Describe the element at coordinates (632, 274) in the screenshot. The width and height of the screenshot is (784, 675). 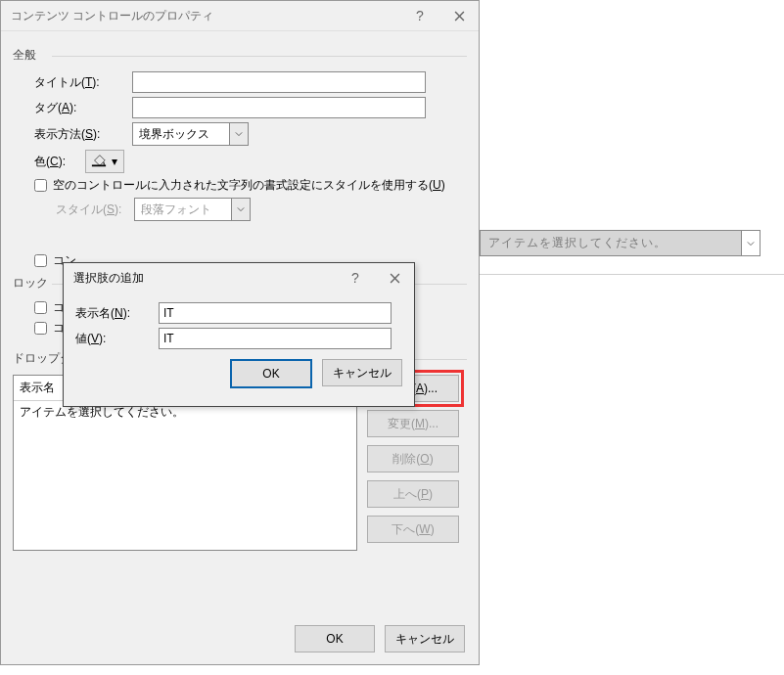
I see `document-rule` at that location.